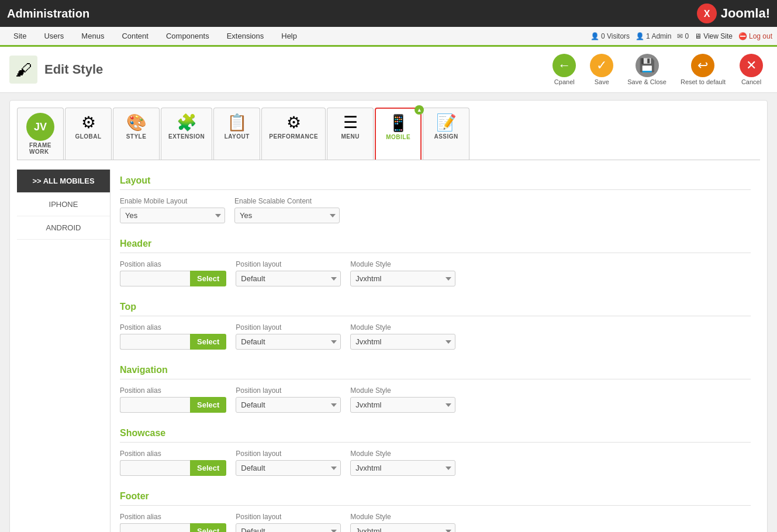 Image resolution: width=777 pixels, height=532 pixels. What do you see at coordinates (288, 341) in the screenshot?
I see `top-layout-select: Default` at bounding box center [288, 341].